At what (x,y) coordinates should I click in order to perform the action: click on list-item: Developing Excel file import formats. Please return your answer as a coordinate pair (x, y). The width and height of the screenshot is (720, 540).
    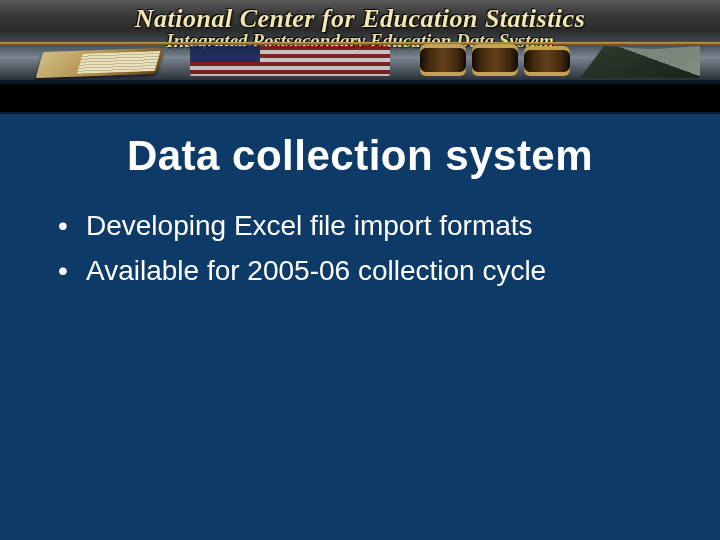
    Looking at the image, I should click on (369, 226).